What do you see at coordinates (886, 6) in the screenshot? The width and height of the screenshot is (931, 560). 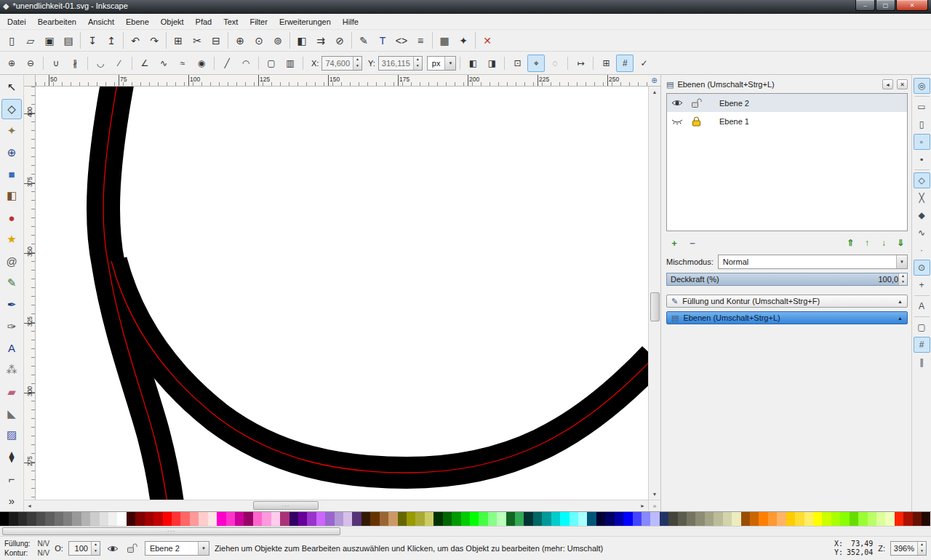 I see `maximize-button: ▢` at bounding box center [886, 6].